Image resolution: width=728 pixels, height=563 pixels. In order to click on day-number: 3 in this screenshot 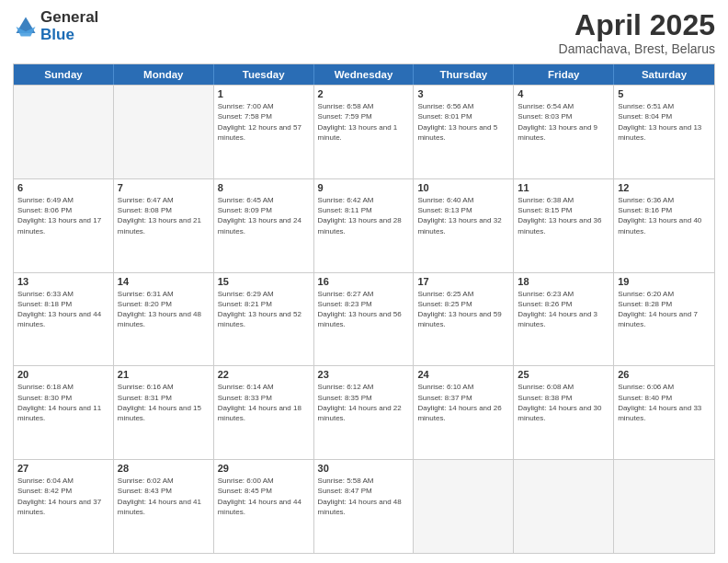, I will do `click(463, 94)`.